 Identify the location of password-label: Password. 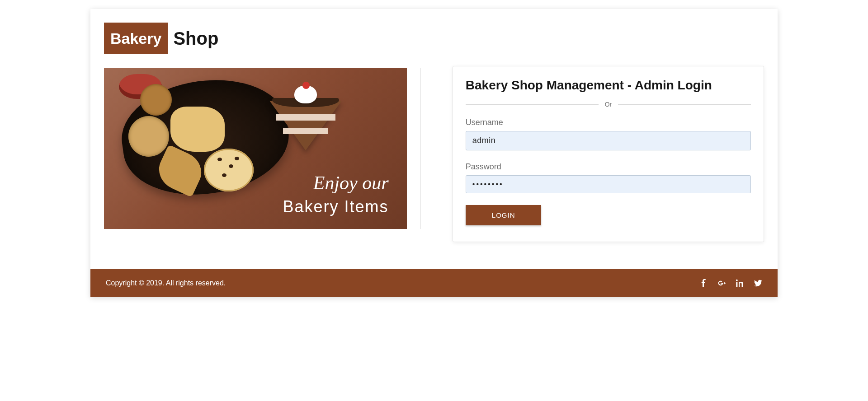
(609, 167).